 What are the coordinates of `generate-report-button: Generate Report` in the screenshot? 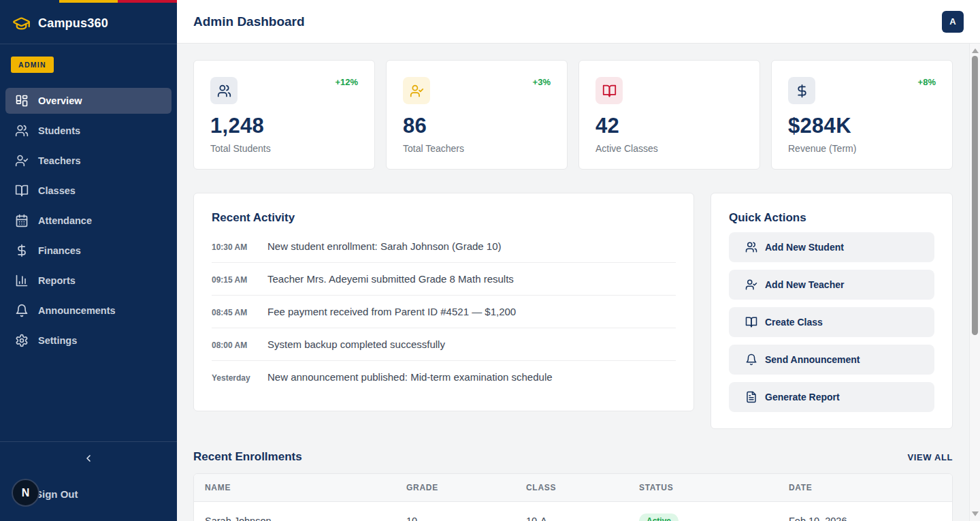 It's located at (832, 397).